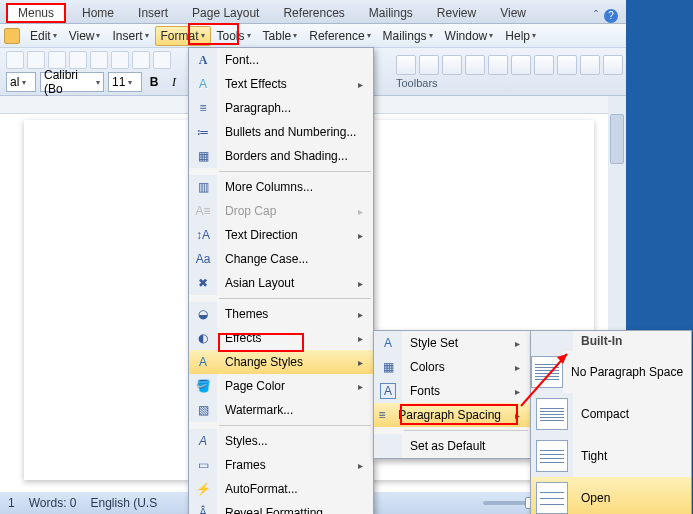  I want to click on status-words: Words: 0, so click(53, 503).